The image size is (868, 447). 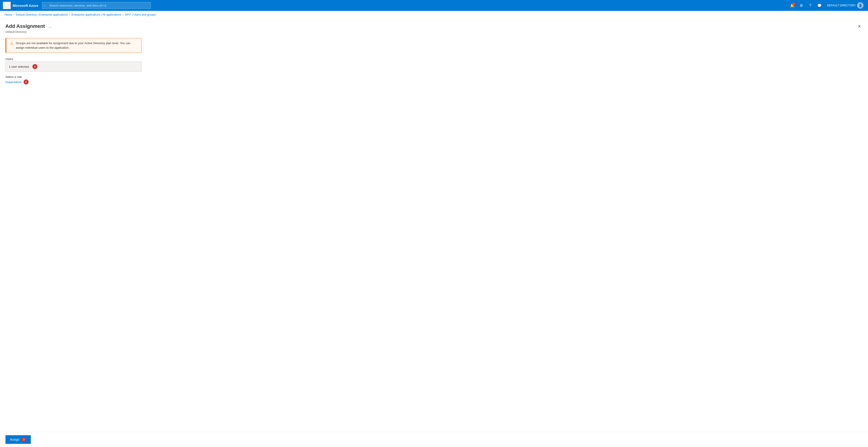 I want to click on users-step-badge: 1, so click(x=35, y=67).